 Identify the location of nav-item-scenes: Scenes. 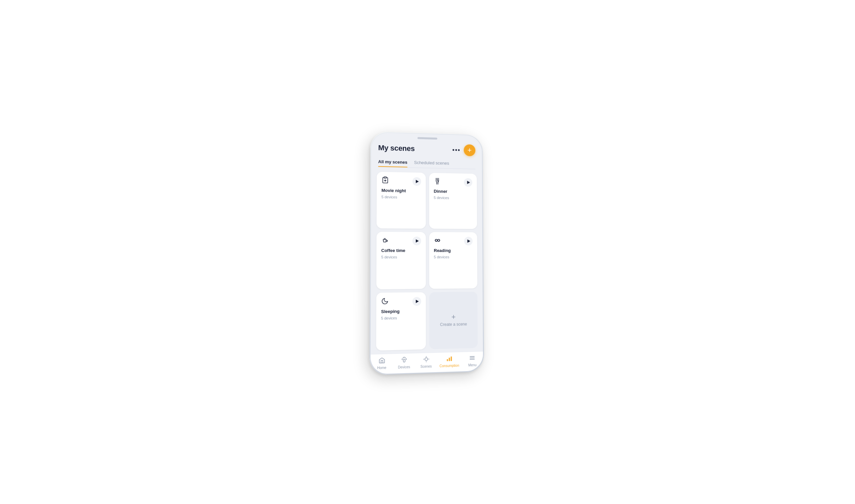
(426, 362).